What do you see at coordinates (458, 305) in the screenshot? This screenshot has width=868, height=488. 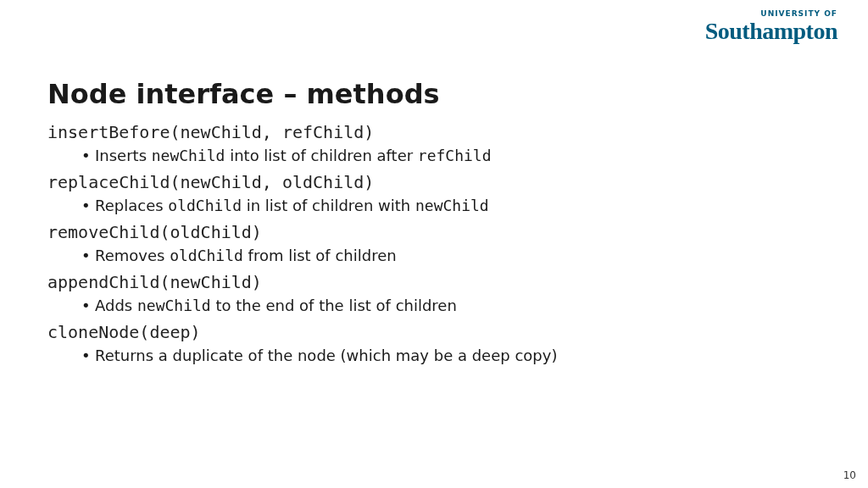 I see `method-description: Adds newChild to the end of the list of …` at bounding box center [458, 305].